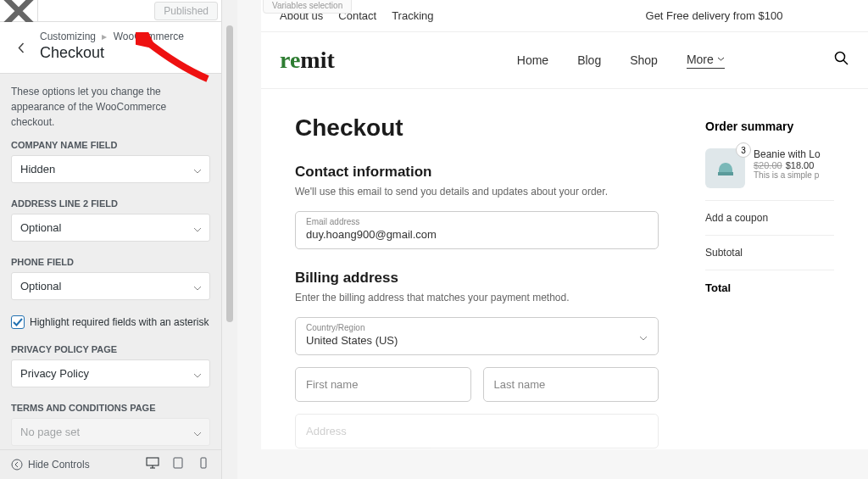  Describe the element at coordinates (726, 168) in the screenshot. I see `item-thumbnail: 3` at that location.